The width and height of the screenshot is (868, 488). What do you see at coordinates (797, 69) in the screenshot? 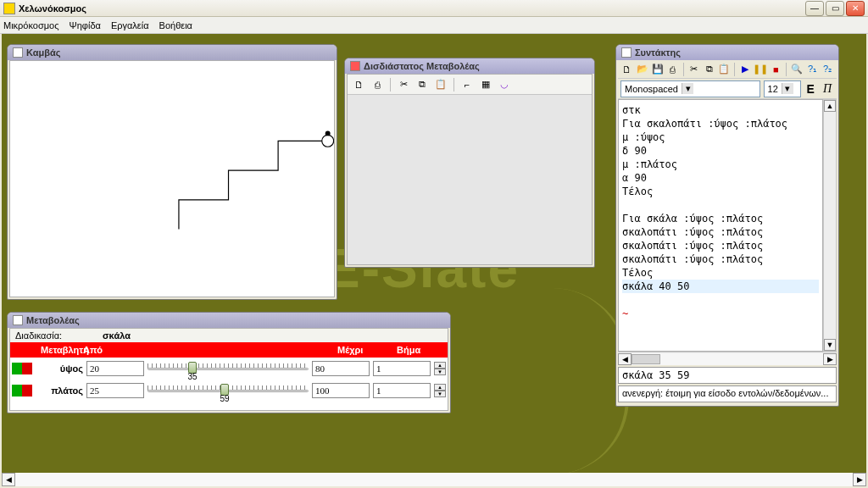
I see `find-icon: 🔍` at bounding box center [797, 69].